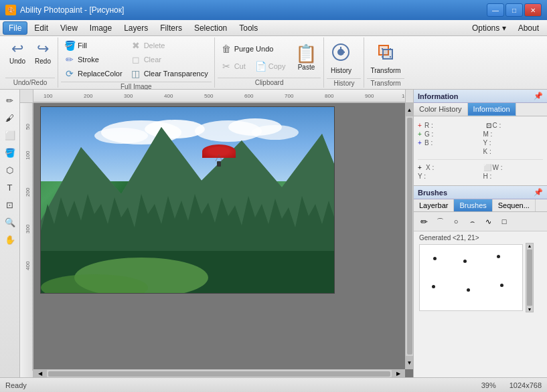  I want to click on stroke-label: Stroke, so click(88, 60).